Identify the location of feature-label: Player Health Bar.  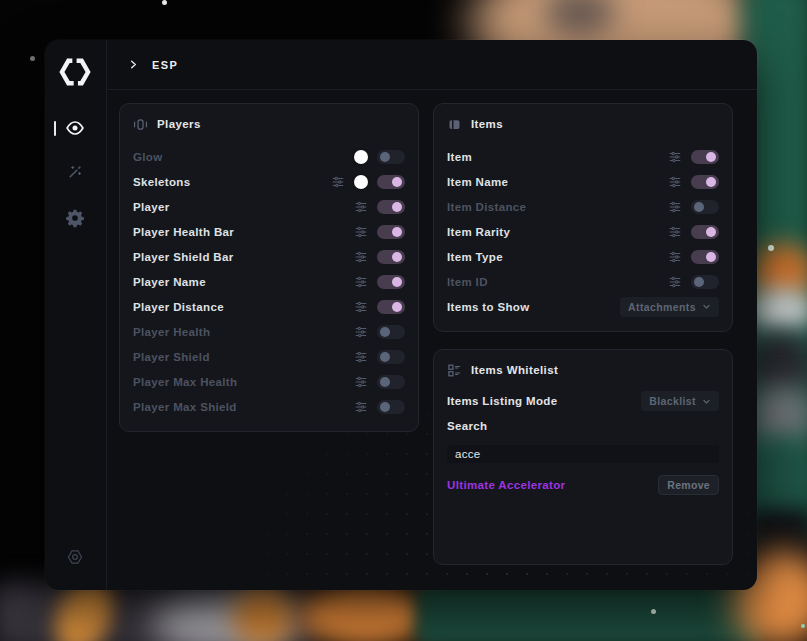
(244, 232).